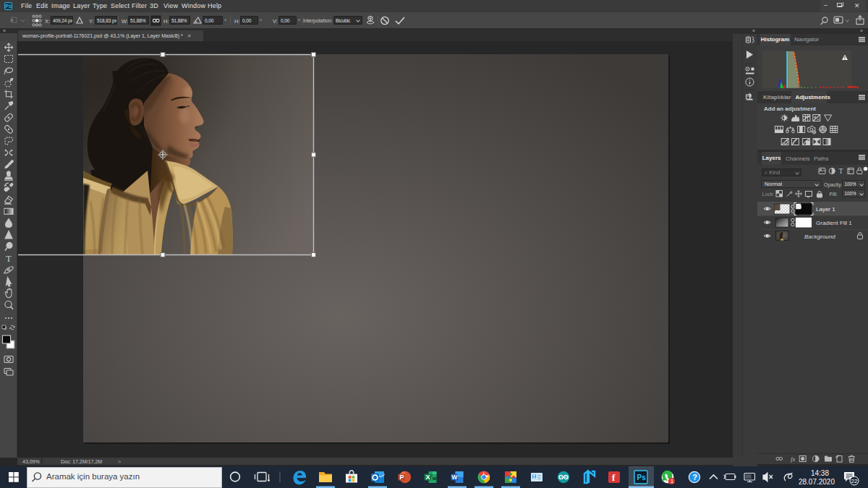 The height and width of the screenshot is (488, 868). Describe the element at coordinates (454, 477) in the screenshot. I see `svg-text: W` at that location.